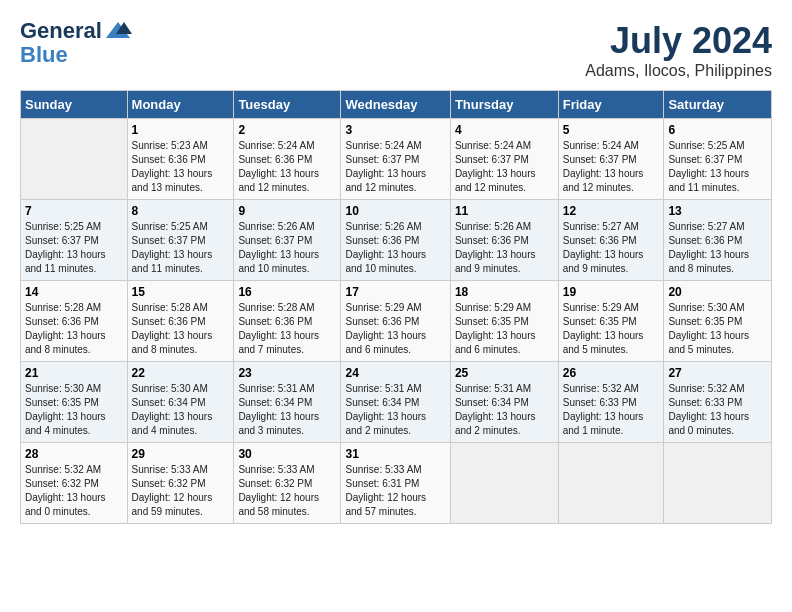  Describe the element at coordinates (181, 491) in the screenshot. I see `day-info: Sunrise: 5:33 AM Sunset: 6:32 PM Dayligh…` at that location.